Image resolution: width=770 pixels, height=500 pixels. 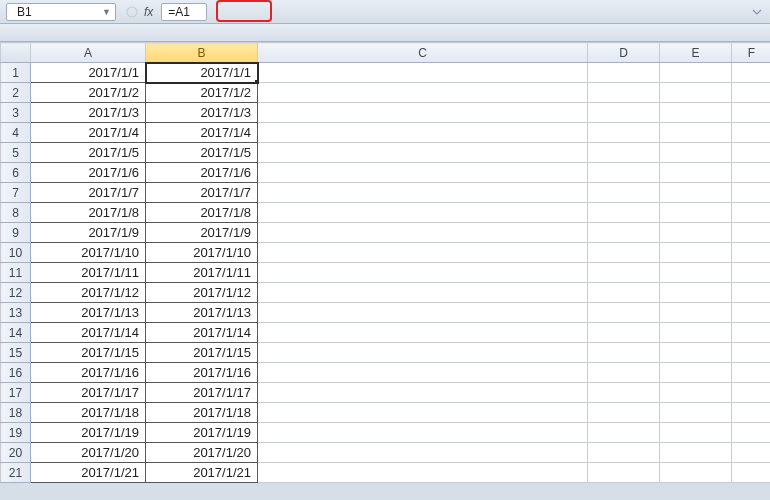 I want to click on cell-E3, so click(x=696, y=113).